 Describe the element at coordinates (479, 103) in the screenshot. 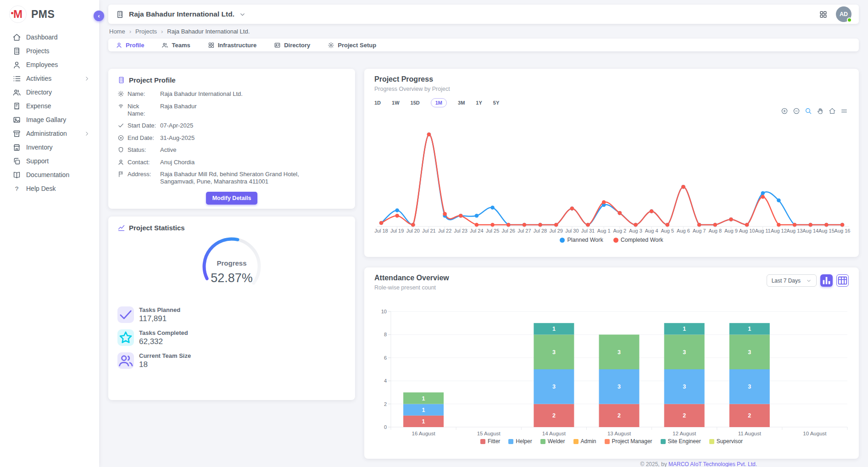

I see `range-button-1y: 1Y` at that location.